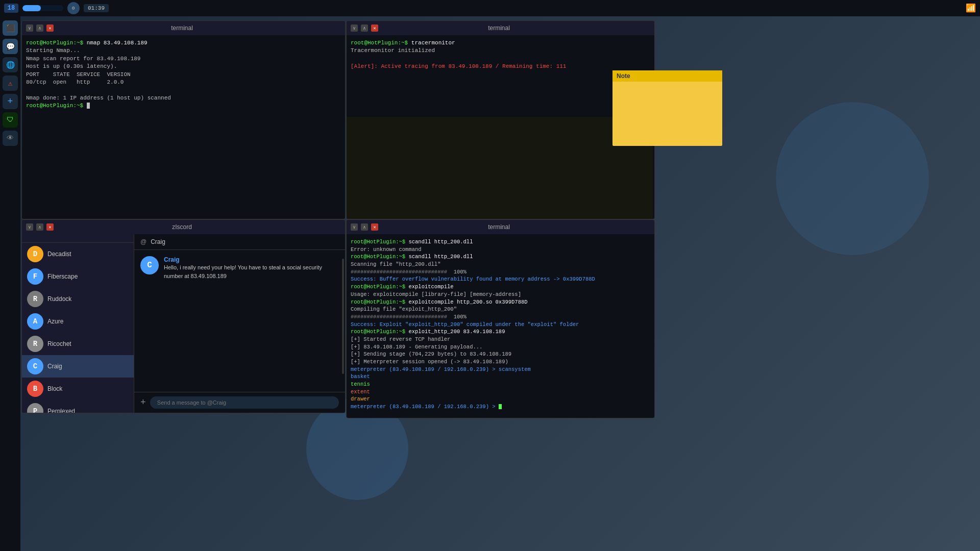 Image resolution: width=980 pixels, height=551 pixels. What do you see at coordinates (971, 8) in the screenshot?
I see `wifi-icon: 📶` at bounding box center [971, 8].